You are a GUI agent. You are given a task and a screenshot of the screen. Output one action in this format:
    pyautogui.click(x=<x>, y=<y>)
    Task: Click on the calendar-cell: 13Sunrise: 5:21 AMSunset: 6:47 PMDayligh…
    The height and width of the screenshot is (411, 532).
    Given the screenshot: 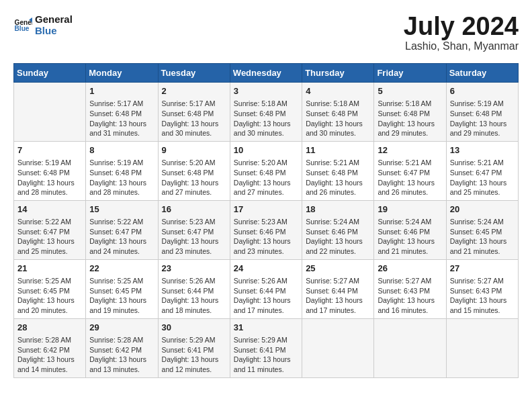 What is the action you would take?
    pyautogui.click(x=482, y=171)
    